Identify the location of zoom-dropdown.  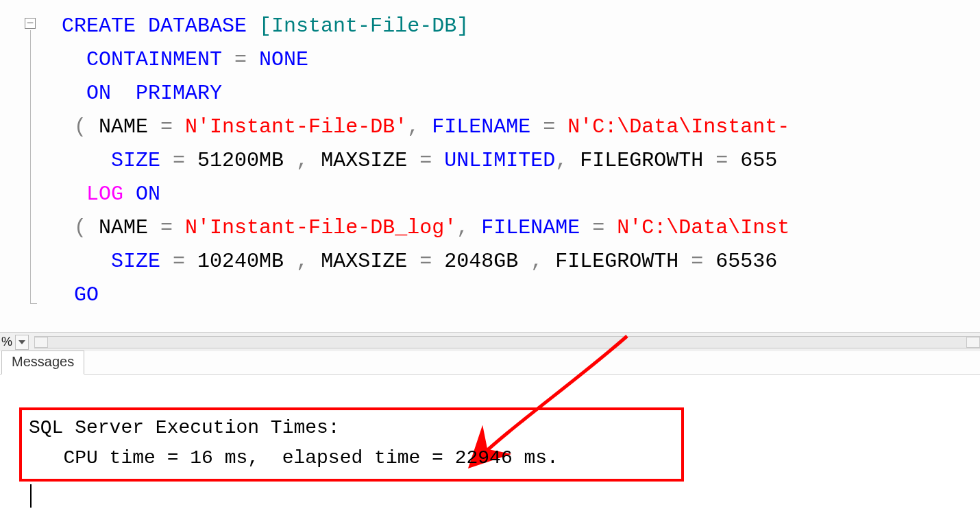
(22, 342).